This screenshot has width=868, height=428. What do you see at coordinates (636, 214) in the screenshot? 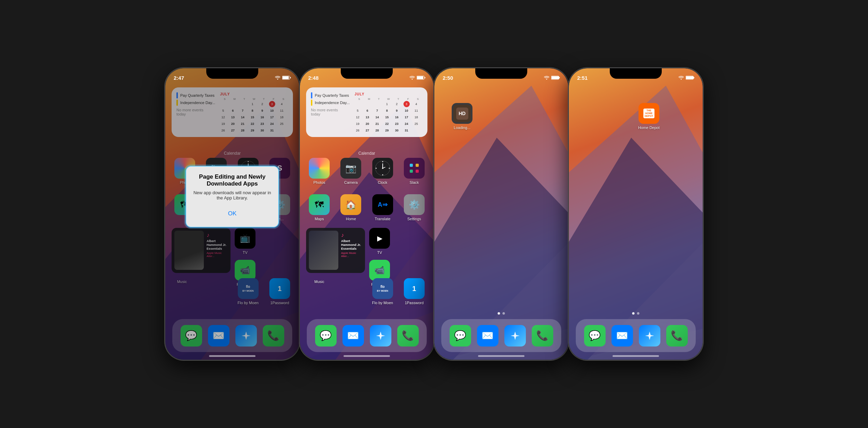
I see `phone-4: 2:51 THE HOME DEPOT` at bounding box center [636, 214].